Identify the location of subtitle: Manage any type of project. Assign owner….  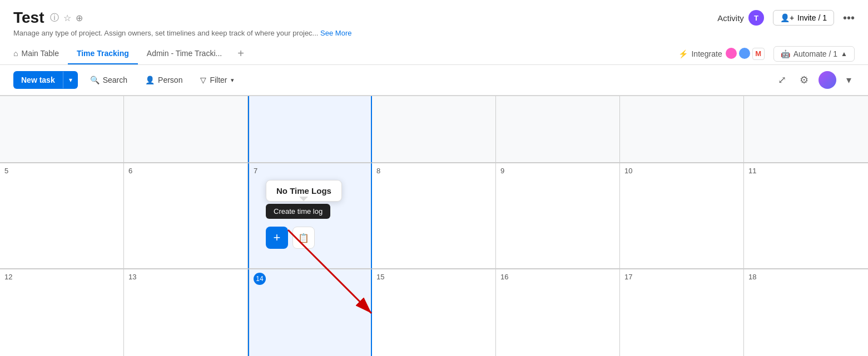
(434, 33).